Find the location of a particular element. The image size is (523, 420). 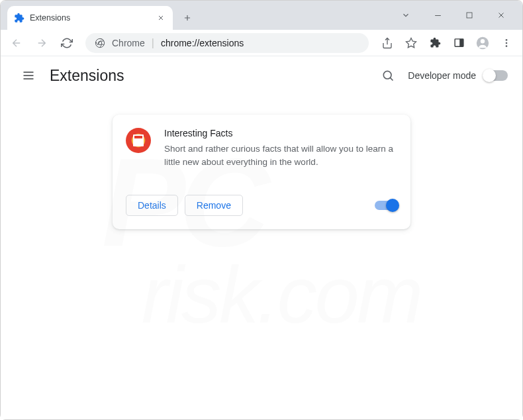

chrome-logo-icon is located at coordinates (100, 43).